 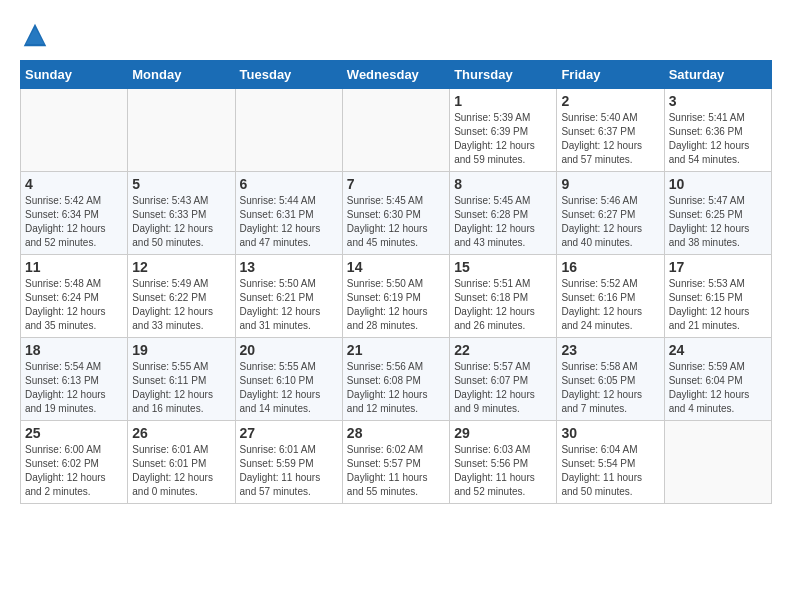 I want to click on day-info: Sunrise: 6:01 AMSunset: 5:59 PMDaylight:…, so click(x=289, y=471).